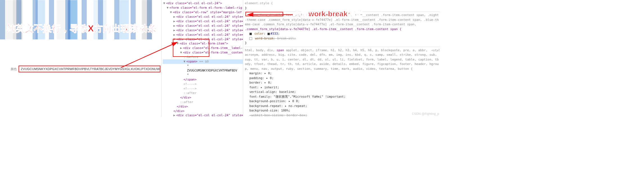 This screenshot has width=644, height=170. Describe the element at coordinates (342, 92) in the screenshot. I see `css-rule: vertical-align: baseline;` at that location.